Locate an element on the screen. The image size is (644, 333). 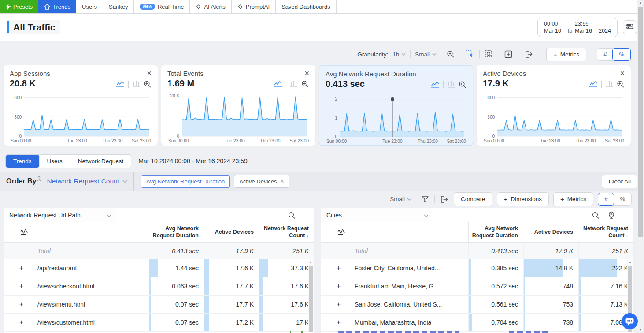
dimension-select: Network Request Url Path is located at coordinates (60, 215).